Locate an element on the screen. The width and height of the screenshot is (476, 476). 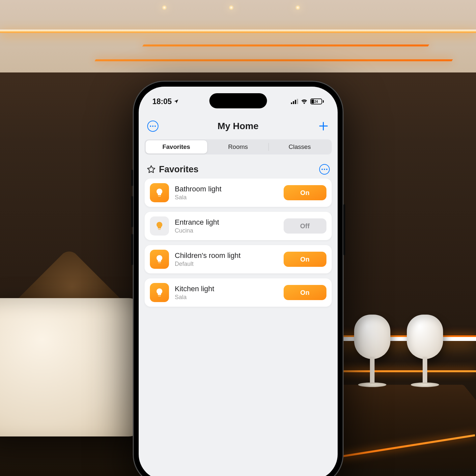
tab-classes: Classes is located at coordinates (300, 147).